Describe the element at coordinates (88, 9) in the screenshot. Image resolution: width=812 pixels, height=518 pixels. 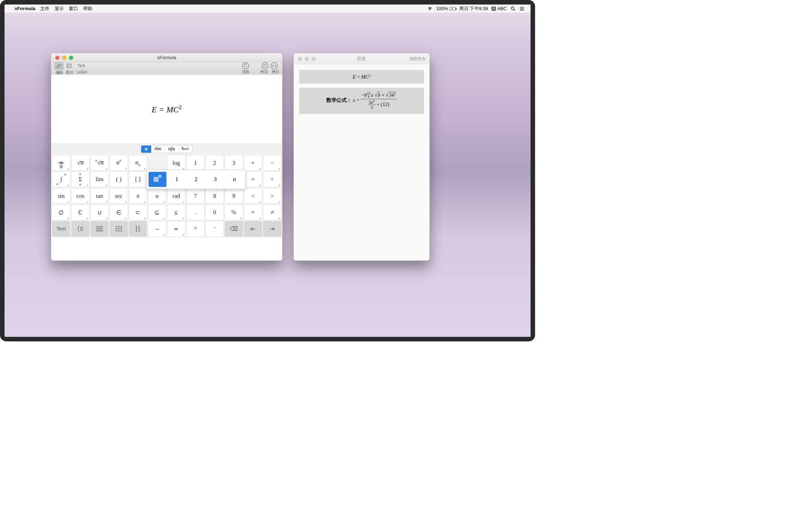
I see `help-menu: 帮助` at that location.